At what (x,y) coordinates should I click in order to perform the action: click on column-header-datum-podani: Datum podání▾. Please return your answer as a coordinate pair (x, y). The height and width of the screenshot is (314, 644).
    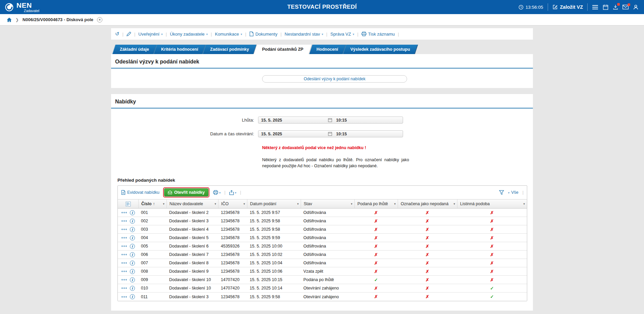
    Looking at the image, I should click on (274, 204).